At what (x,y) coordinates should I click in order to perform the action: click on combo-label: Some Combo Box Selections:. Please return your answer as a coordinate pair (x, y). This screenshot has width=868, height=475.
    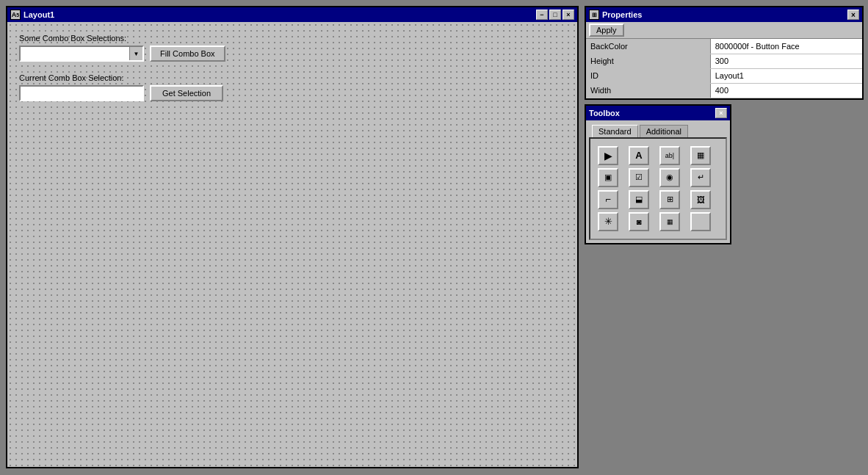
    Looking at the image, I should click on (292, 38).